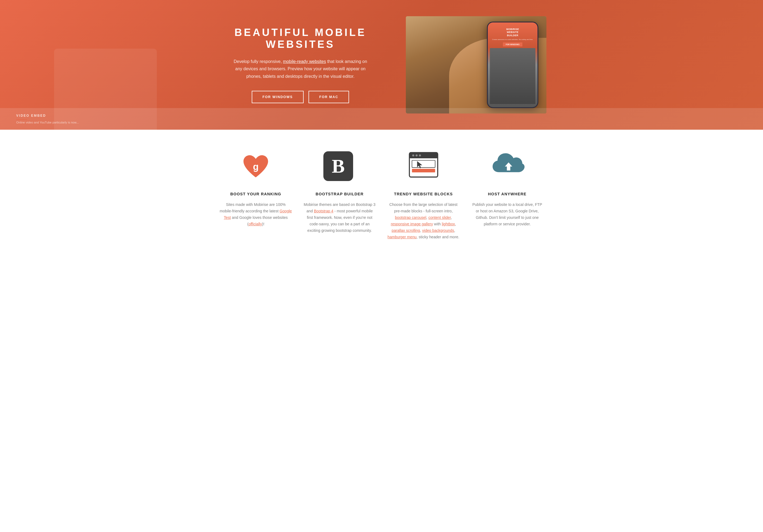  I want to click on bootstrap4-link: Bootstrap 4, so click(324, 211).